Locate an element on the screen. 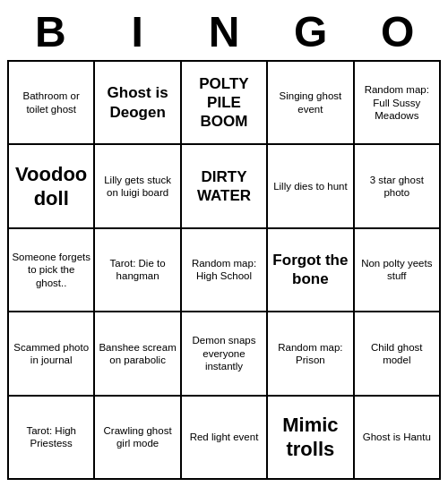 This screenshot has height=487, width=448. bingo-cell: Random map: Full Sussy Meadows is located at coordinates (398, 104).